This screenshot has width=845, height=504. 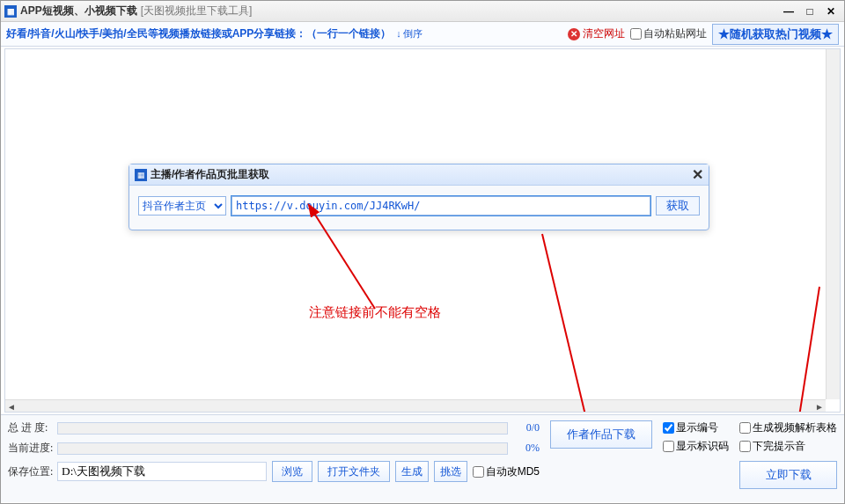 I want to click on show-id-label: 显示标识码, so click(x=695, y=447).